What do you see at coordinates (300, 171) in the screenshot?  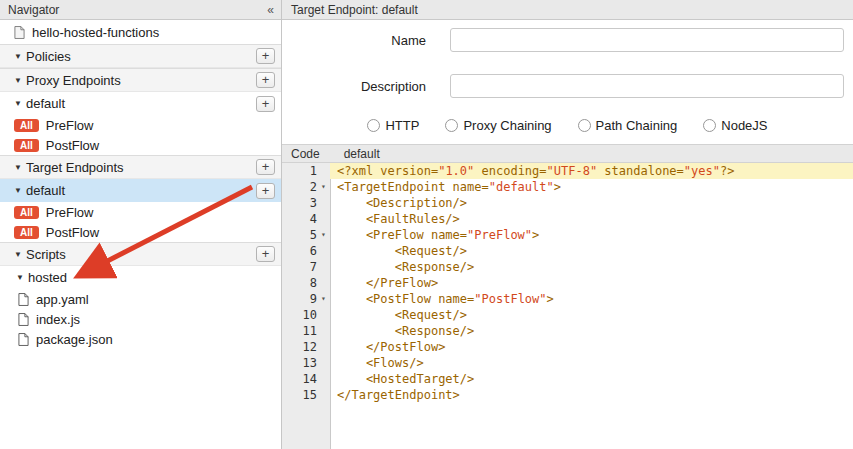 I see `line-number: 1` at bounding box center [300, 171].